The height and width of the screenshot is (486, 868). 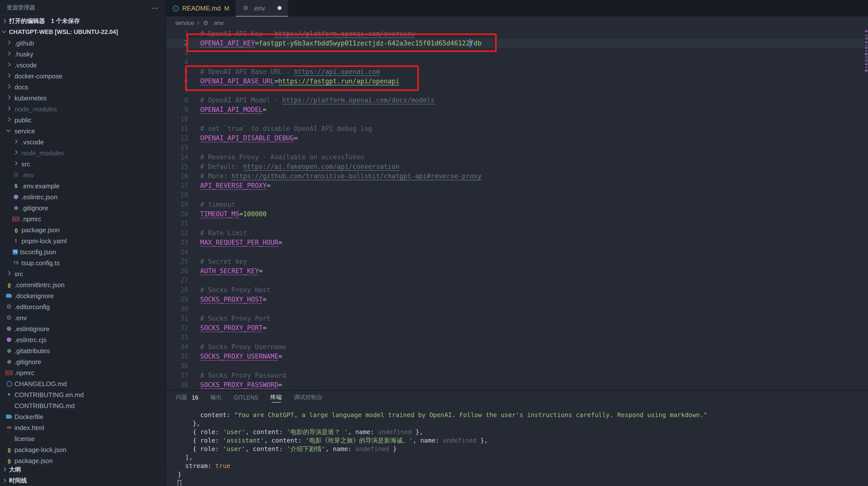 What do you see at coordinates (83, 76) in the screenshot?
I see `file-tree-item-docker-compose: docker-compose` at bounding box center [83, 76].